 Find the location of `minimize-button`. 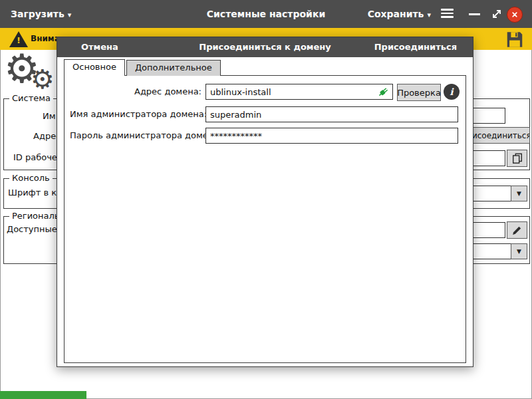

minimize-button is located at coordinates (475, 15).